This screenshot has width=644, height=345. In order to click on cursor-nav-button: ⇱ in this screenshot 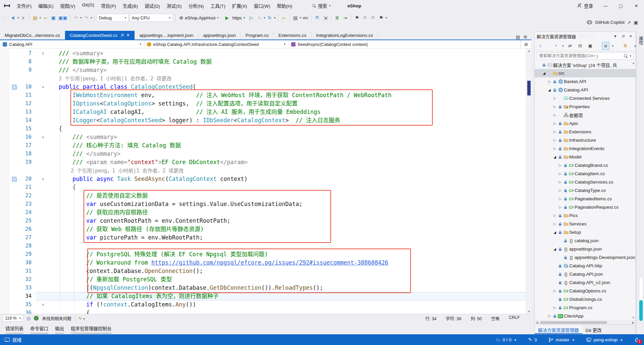, I will do `click(317, 18)`.